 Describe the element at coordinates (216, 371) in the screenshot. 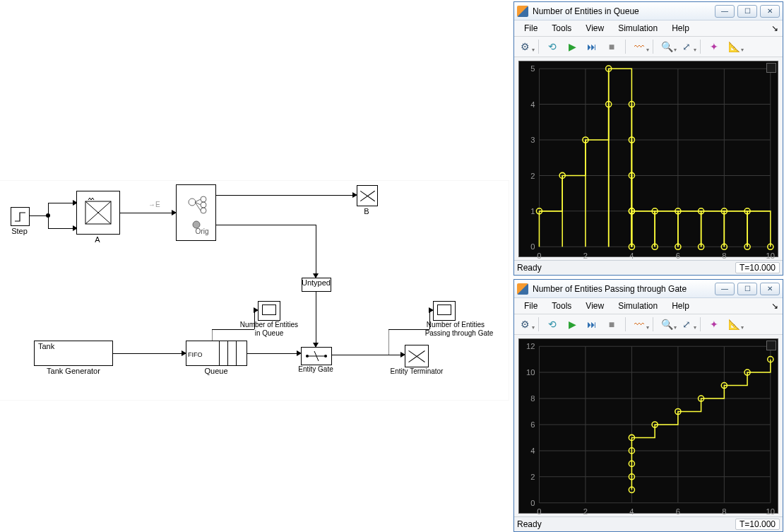

I see `label-queue: Queue` at that location.